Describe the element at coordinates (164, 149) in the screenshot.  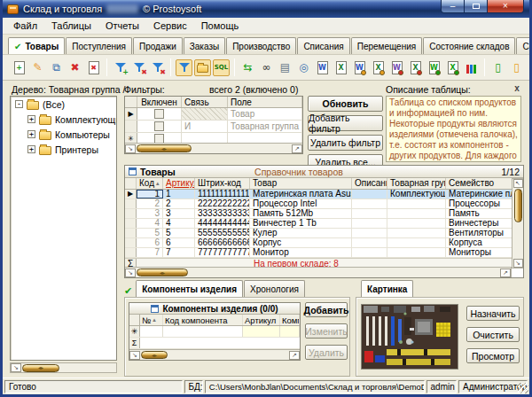
I see `filters-hscroll-thumb` at that location.